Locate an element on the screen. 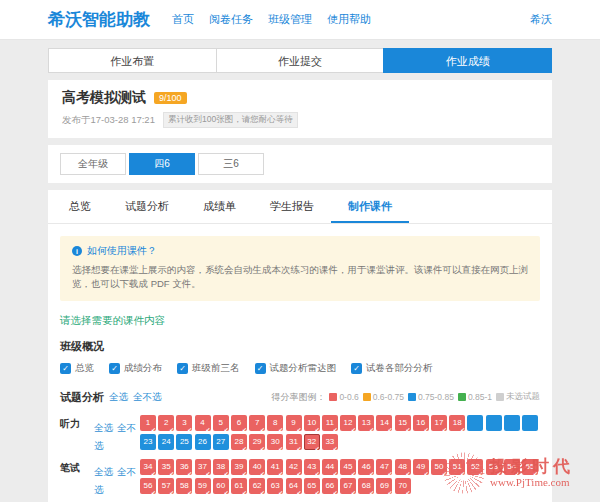 The image size is (600, 502). question-tile-14: 14✔ is located at coordinates (384, 423).